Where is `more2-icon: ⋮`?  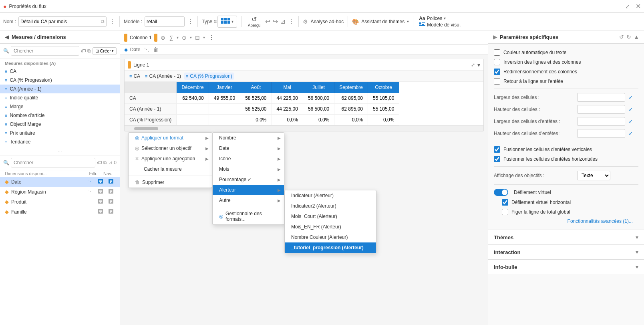 more2-icon: ⋮ is located at coordinates (211, 38).